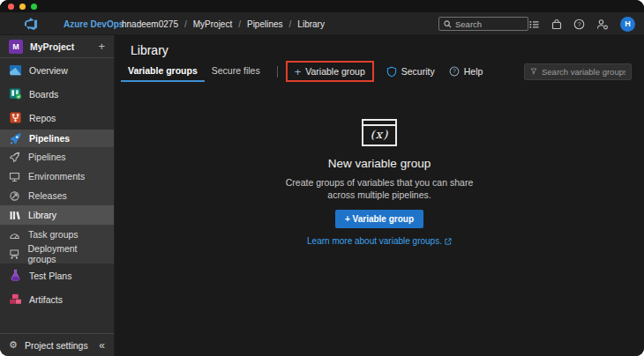  Describe the element at coordinates (56, 47) in the screenshot. I see `project-switcher: M MyProject +` at that location.